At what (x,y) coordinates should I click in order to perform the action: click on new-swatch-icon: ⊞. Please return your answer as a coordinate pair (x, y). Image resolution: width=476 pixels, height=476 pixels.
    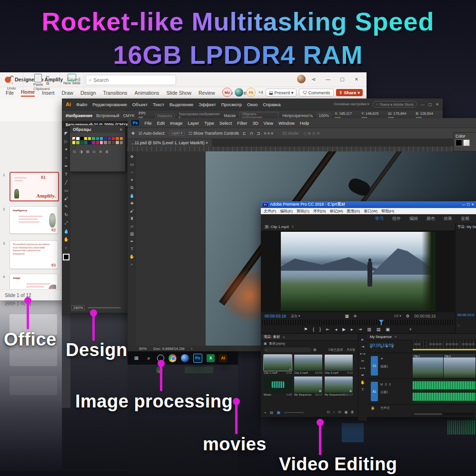
    Looking at the image, I should click on (100, 152).